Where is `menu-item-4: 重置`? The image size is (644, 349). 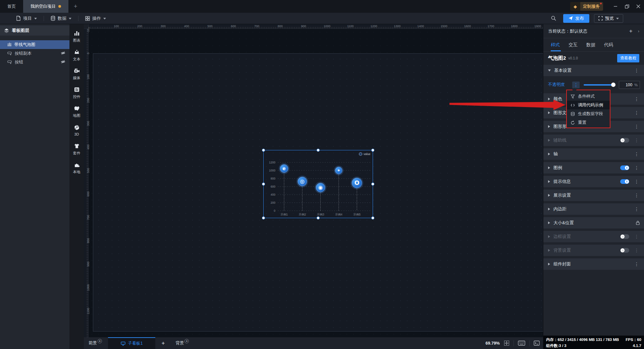
menu-item-4: 重置 is located at coordinates (588, 122).